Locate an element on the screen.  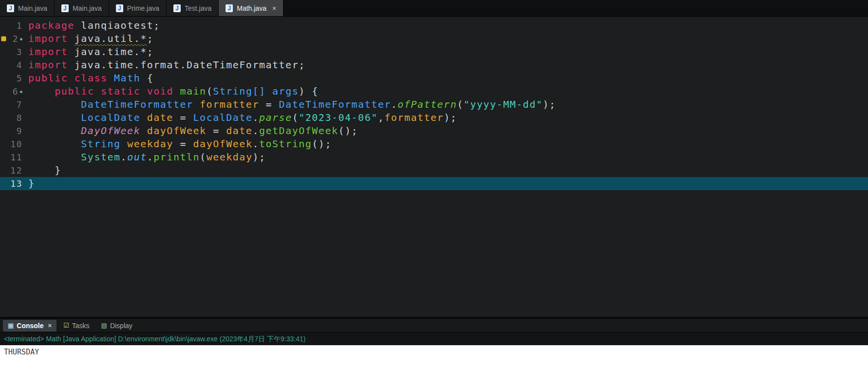
display-icon: ▤ is located at coordinates (104, 326).